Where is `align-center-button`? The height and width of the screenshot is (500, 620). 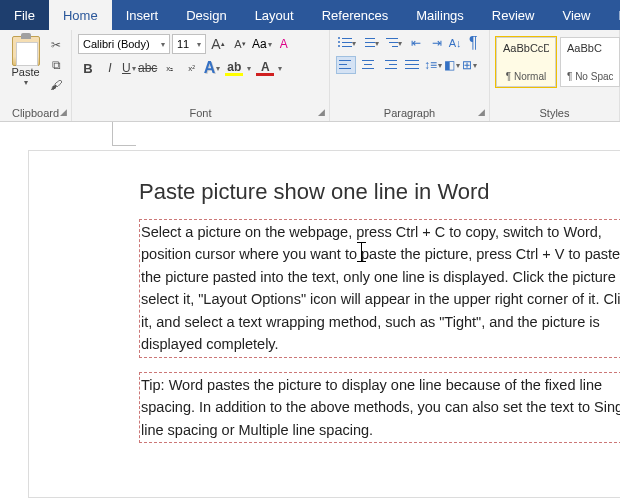
align-center-button is located at coordinates (368, 65).